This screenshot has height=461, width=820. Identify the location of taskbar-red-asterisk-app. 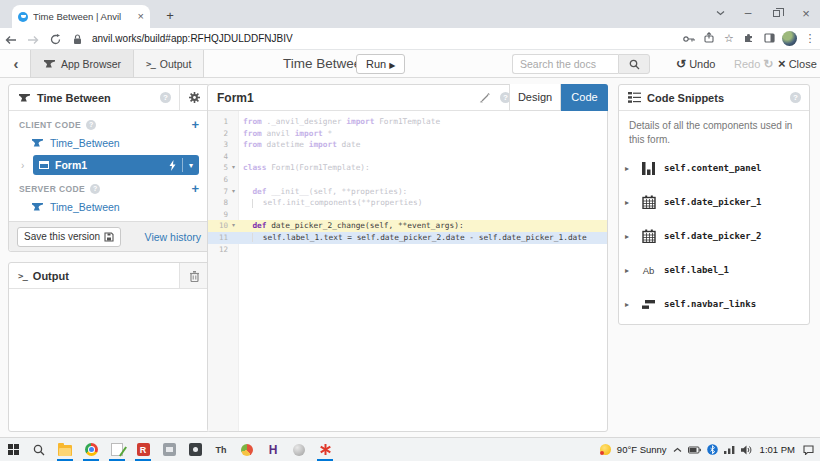
(325, 450).